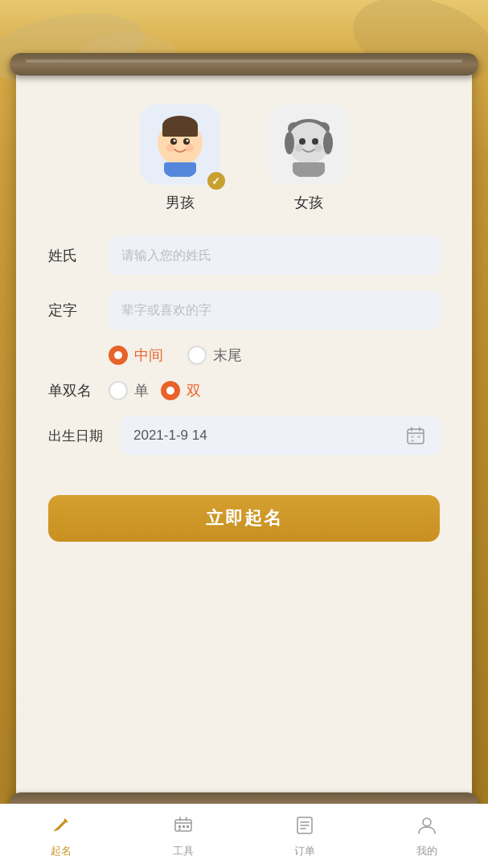 This screenshot has width=488, height=868. What do you see at coordinates (244, 355) in the screenshot?
I see `position-row: 中间 末尾` at bounding box center [244, 355].